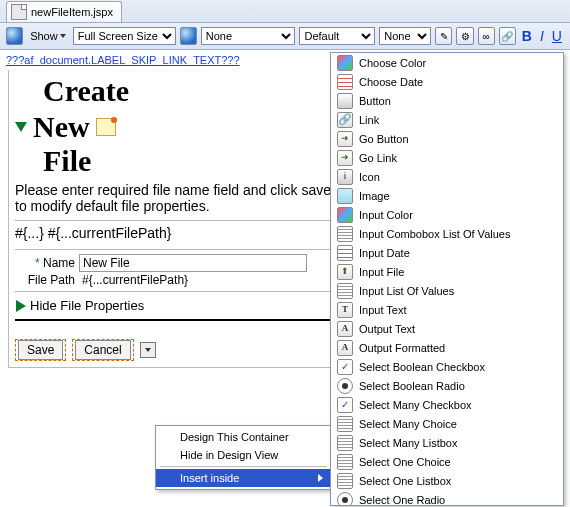 This screenshot has width=570, height=507. What do you see at coordinates (148, 350) in the screenshot?
I see `dropdown-handle` at bounding box center [148, 350].